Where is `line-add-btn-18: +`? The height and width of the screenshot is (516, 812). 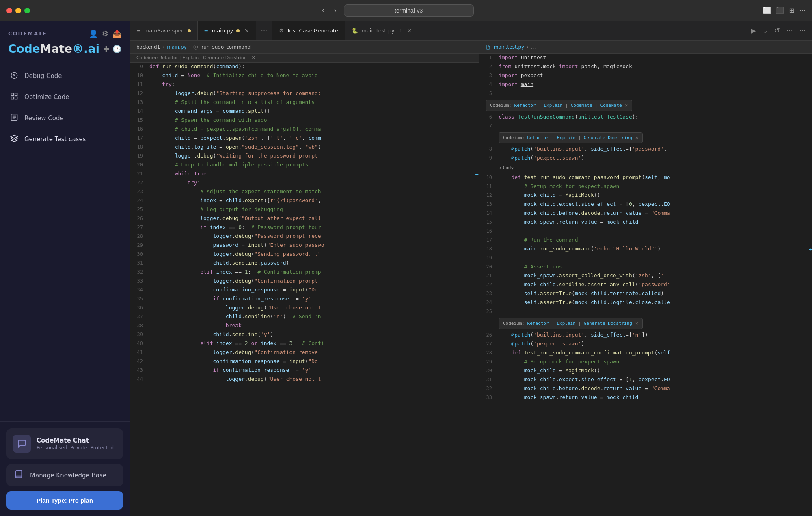 line-add-btn-18: + is located at coordinates (810, 249).